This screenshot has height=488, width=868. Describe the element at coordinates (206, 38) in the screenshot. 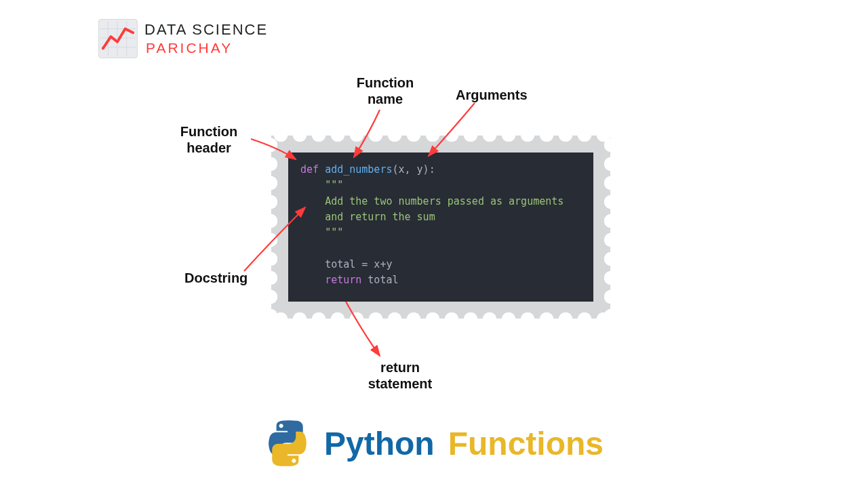

I see `brand-text: DATA SCIENCE PARICHAY` at that location.